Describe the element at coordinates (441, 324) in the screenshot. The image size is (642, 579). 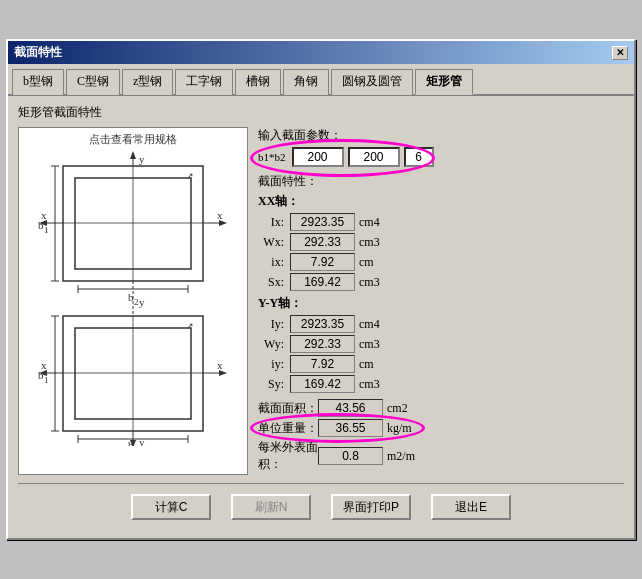
I see `iy-row: Iy: cm4` at that location.